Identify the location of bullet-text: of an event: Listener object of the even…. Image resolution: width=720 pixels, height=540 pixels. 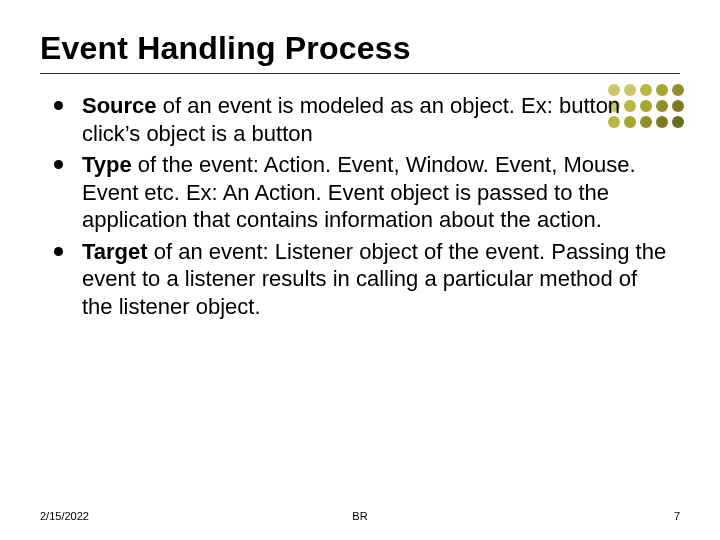
(374, 279).